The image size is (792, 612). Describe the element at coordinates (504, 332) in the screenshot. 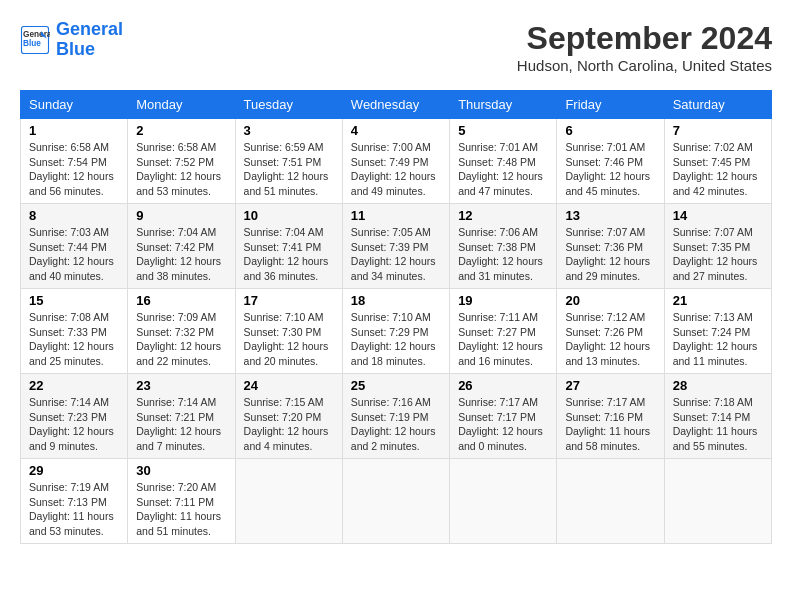

I see `calendar-cell: 19Sunrise: 7:11 AMSunset: 7:27 PMDayligh…` at that location.